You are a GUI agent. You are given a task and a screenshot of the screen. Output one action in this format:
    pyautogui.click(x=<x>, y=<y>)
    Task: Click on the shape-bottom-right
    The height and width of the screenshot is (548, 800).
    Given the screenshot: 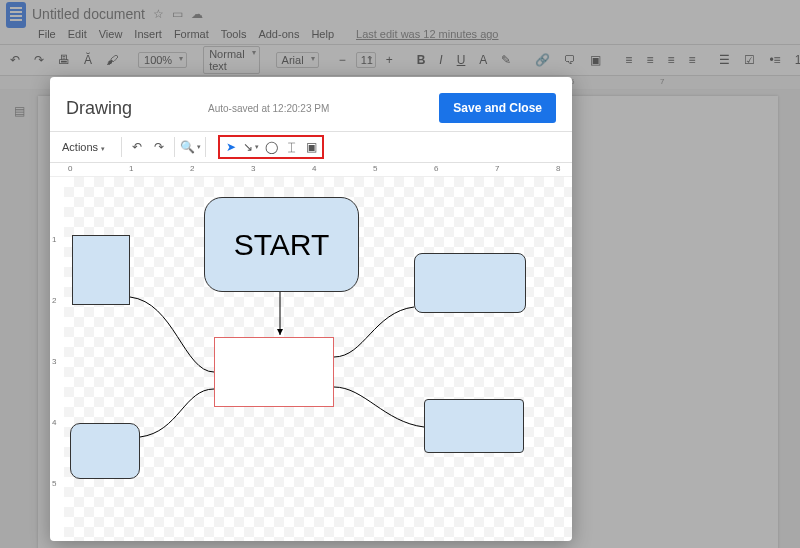 What is the action you would take?
    pyautogui.click(x=474, y=426)
    